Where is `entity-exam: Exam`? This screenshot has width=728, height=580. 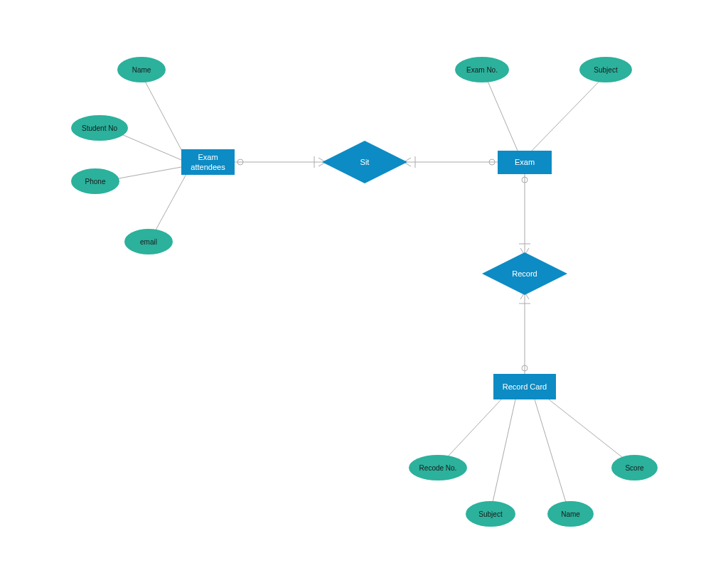
entity-exam: Exam is located at coordinates (525, 162).